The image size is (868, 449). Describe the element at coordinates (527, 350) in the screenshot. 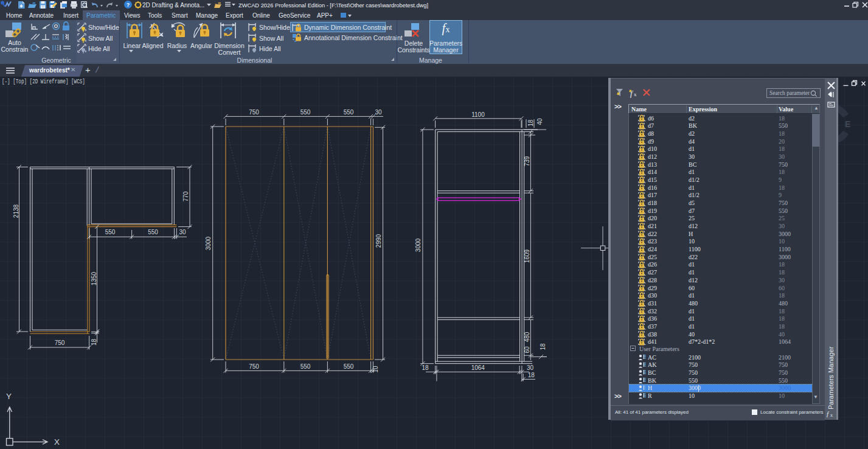

I see `svg-text: 60` at that location.